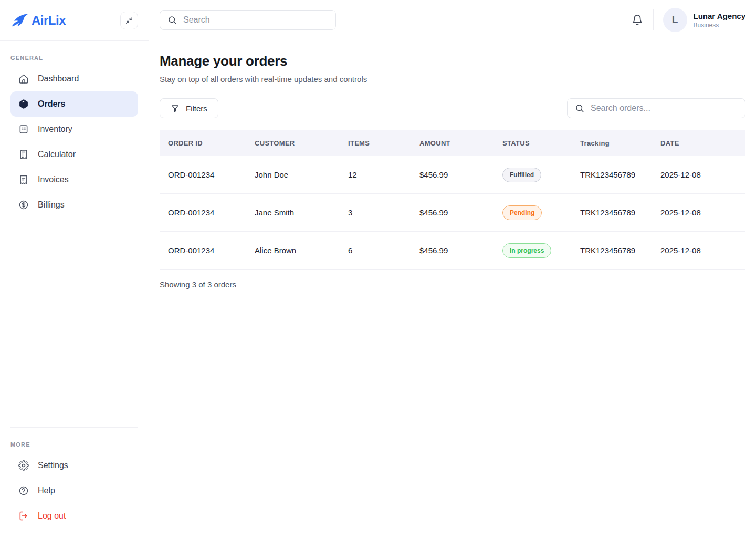  I want to click on logout-icon, so click(24, 516).